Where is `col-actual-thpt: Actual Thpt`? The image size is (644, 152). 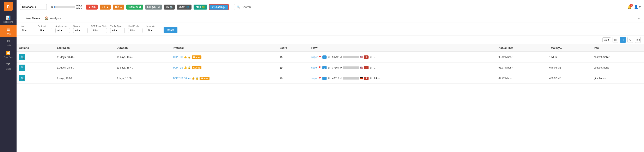 col-actual-thpt: Actual Thpt is located at coordinates (522, 48).